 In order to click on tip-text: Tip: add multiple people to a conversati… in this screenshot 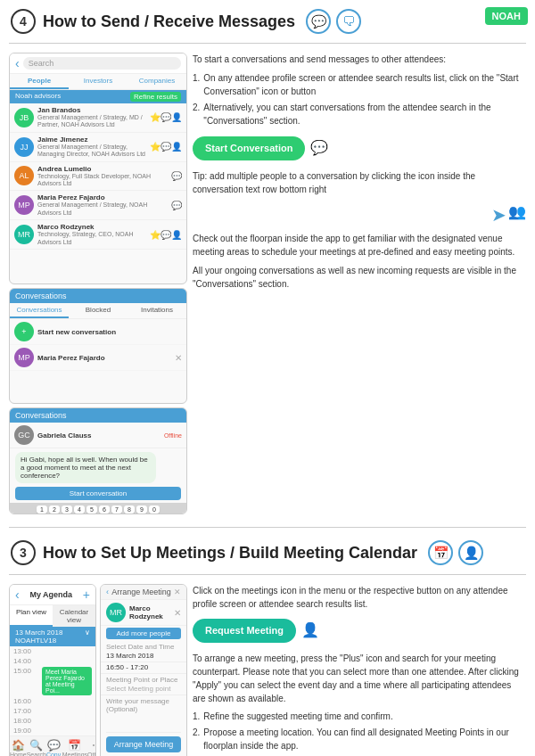, I will do `click(359, 183)`.